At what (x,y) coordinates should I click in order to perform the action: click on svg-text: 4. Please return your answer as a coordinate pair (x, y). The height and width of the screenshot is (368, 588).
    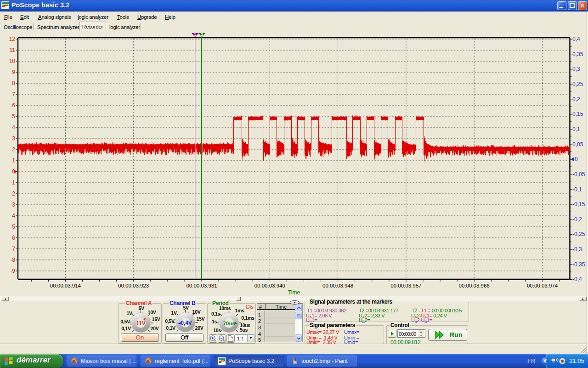
    Looking at the image, I should click on (14, 127).